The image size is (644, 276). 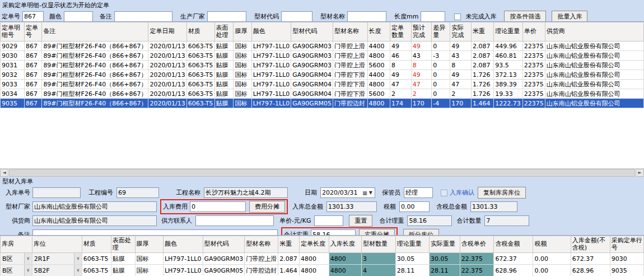 I want to click on total-qty-input, so click(x=507, y=221).